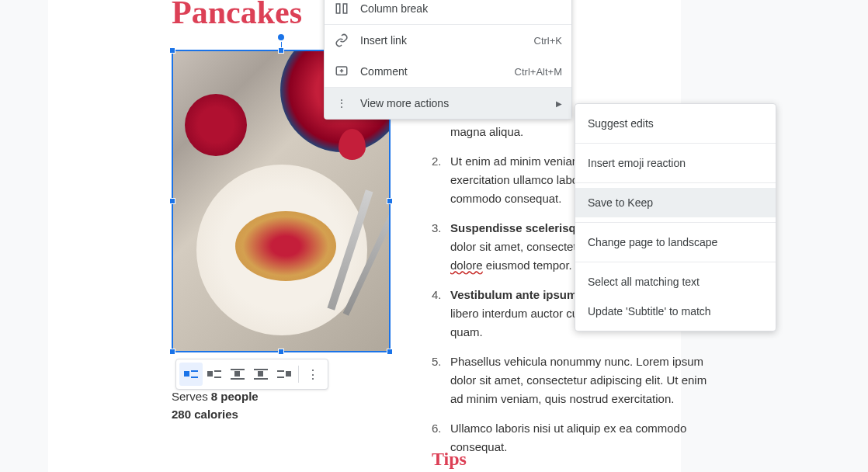 The image size is (868, 472). What do you see at coordinates (214, 374) in the screenshot?
I see `wrap-text-button` at bounding box center [214, 374].